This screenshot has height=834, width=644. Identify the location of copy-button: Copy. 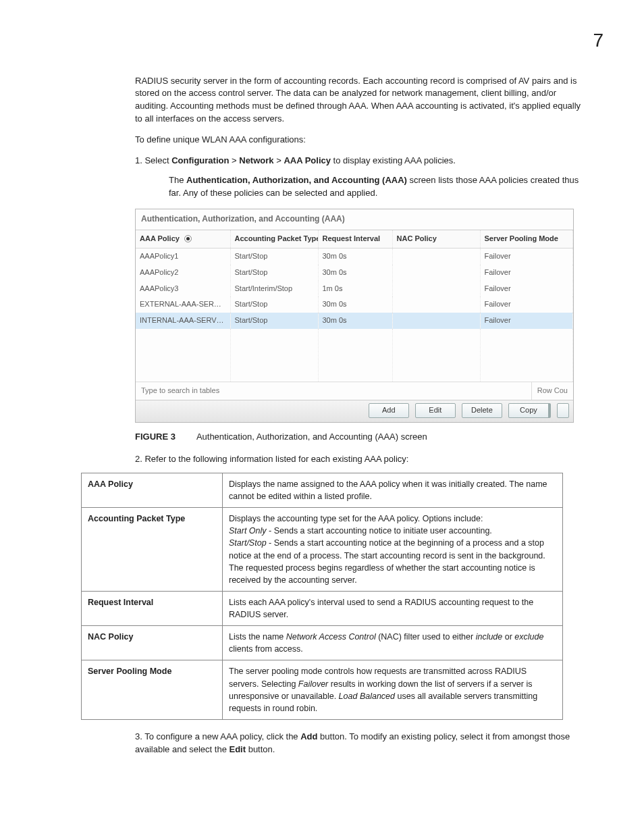
(529, 411).